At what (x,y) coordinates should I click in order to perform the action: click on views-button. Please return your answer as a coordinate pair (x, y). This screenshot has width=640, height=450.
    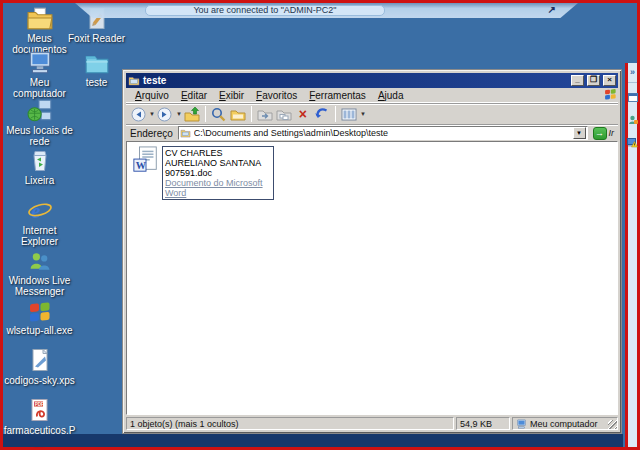
    Looking at the image, I should click on (349, 114).